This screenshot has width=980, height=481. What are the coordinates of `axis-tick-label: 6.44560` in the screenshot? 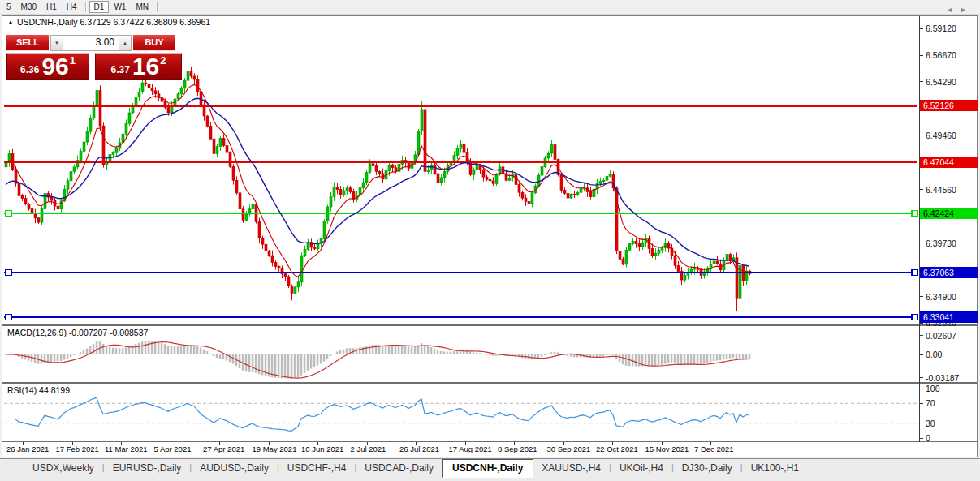 It's located at (941, 190).